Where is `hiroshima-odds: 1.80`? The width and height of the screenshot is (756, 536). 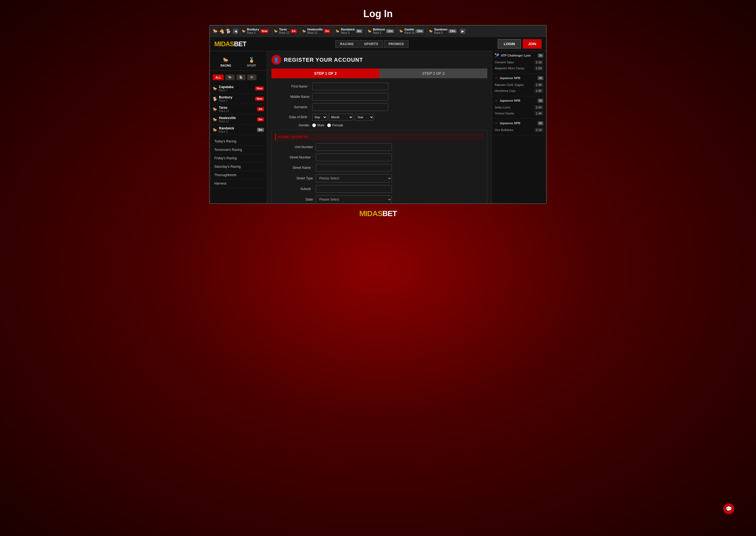 hiroshima-odds: 1.80 is located at coordinates (539, 91).